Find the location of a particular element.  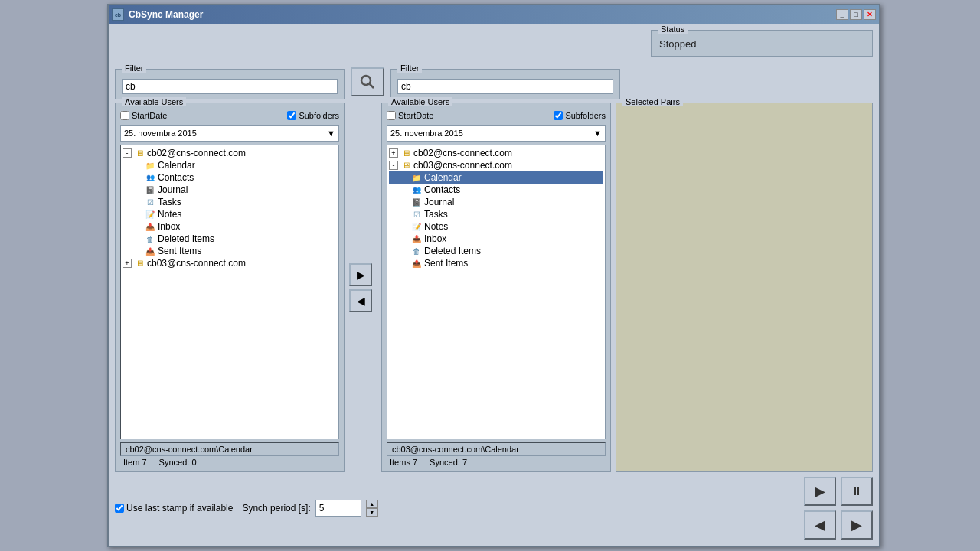

right-subfolders-checkbox-label: Subfolders is located at coordinates (580, 116).